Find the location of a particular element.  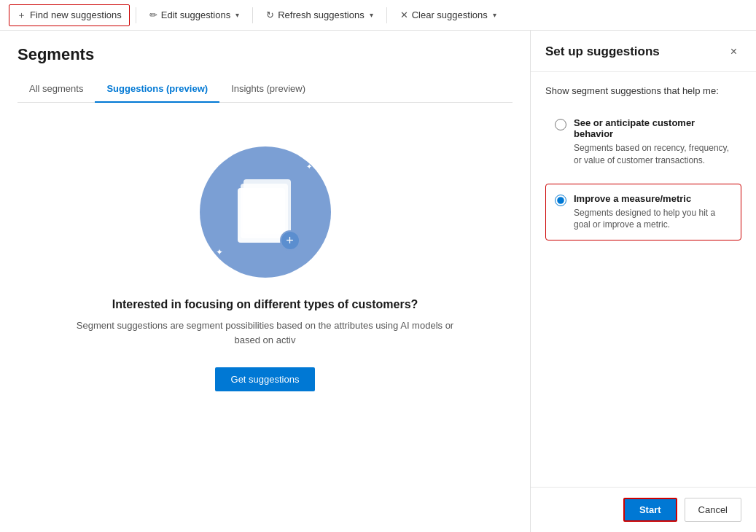

radio-behavior-input is located at coordinates (561, 125).